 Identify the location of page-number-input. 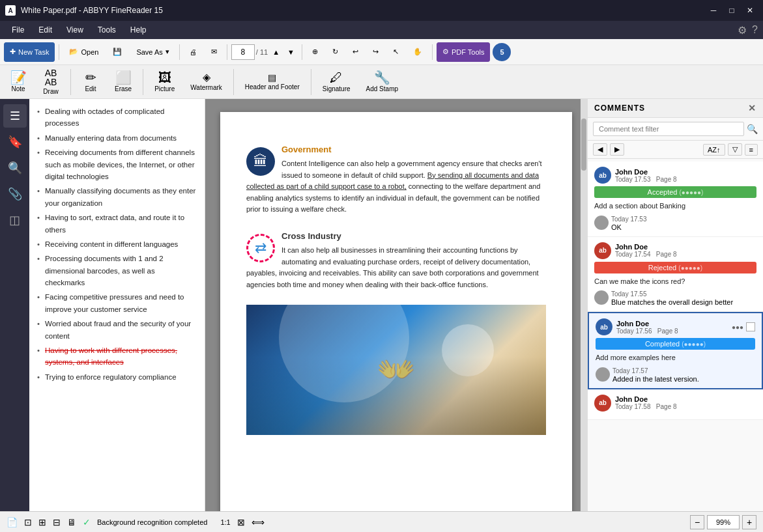
(243, 52).